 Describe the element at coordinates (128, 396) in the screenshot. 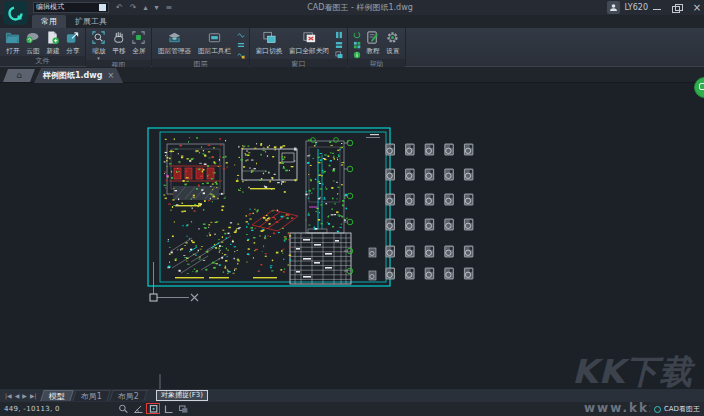

I see `layout-tab-layout2: 布局2` at that location.